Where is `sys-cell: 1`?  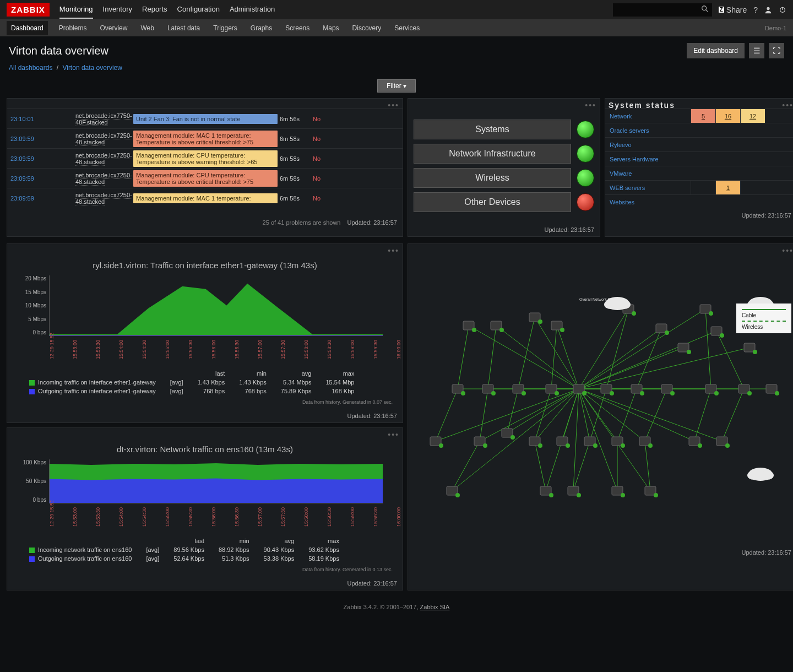
sys-cell: 1 is located at coordinates (728, 187).